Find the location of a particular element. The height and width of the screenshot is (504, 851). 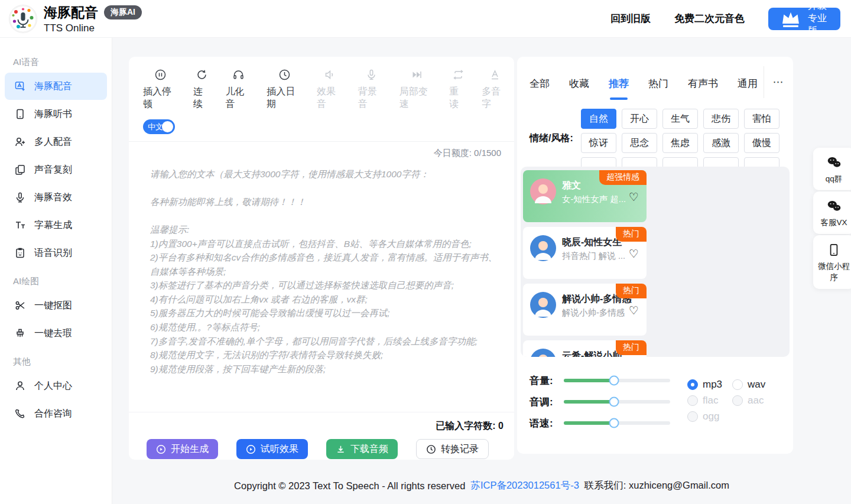

sidebar-item-listen-book: 海豚听书 is located at coordinates (56, 114).